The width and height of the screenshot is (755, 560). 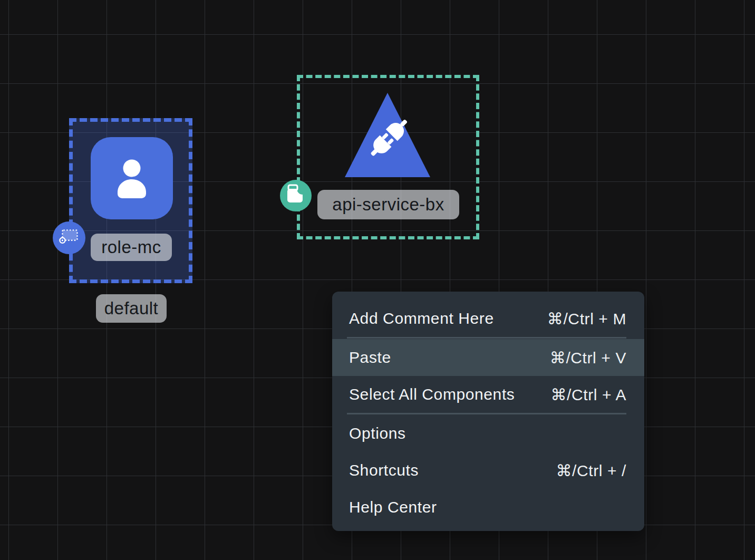 I want to click on menu-item-label: Options, so click(x=378, y=433).